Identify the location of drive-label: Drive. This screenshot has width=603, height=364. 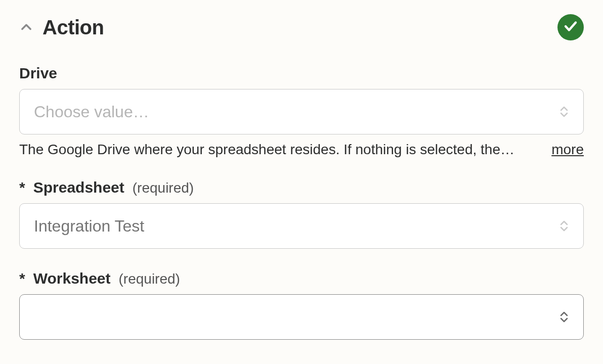
(38, 73).